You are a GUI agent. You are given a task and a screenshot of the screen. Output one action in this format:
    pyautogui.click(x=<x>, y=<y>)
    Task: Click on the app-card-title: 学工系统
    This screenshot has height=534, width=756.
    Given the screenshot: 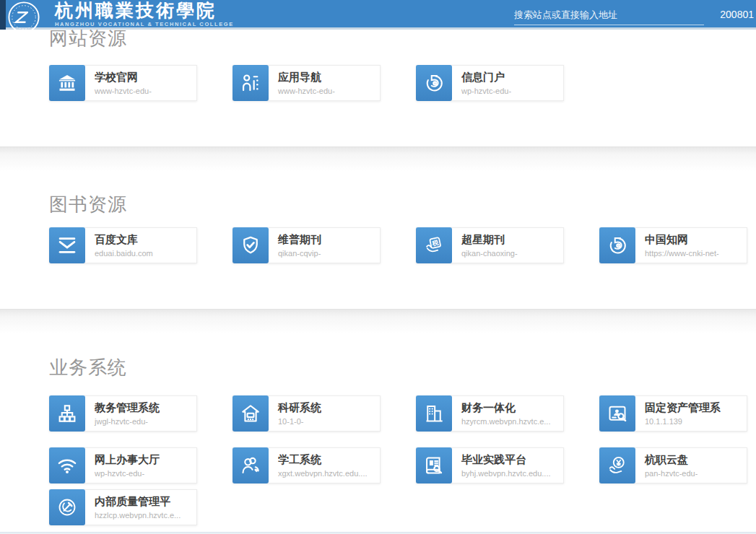 What is the action you would take?
    pyautogui.click(x=323, y=460)
    